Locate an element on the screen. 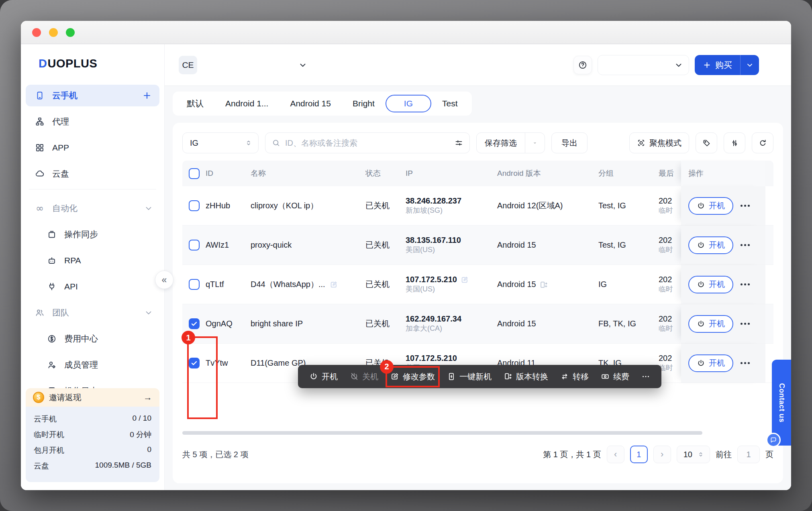  add-cloud-phone-button is located at coordinates (147, 96).